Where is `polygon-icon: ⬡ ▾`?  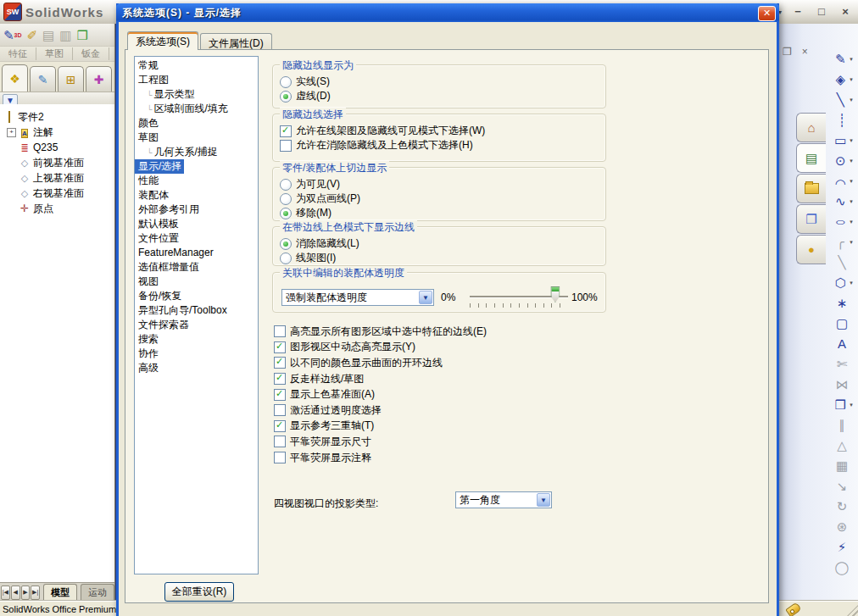
polygon-icon: ⬡ ▾ is located at coordinates (843, 283).